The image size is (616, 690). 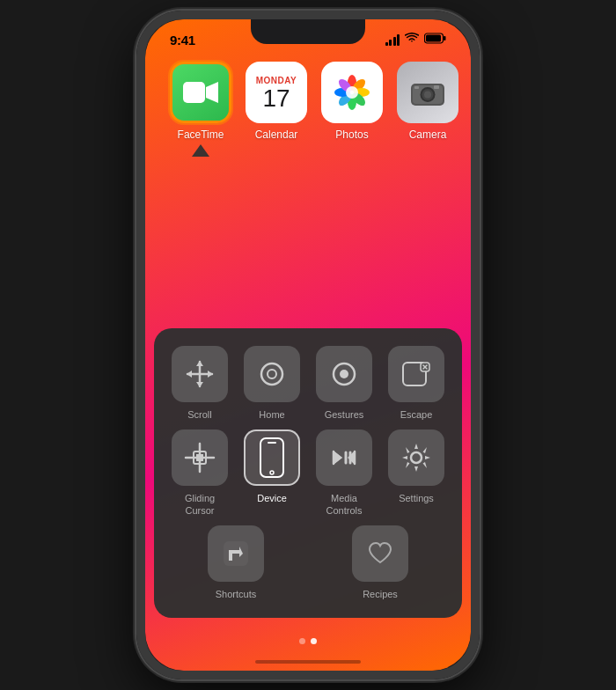 I want to click on scroll-label: Scroll, so click(x=200, y=415).